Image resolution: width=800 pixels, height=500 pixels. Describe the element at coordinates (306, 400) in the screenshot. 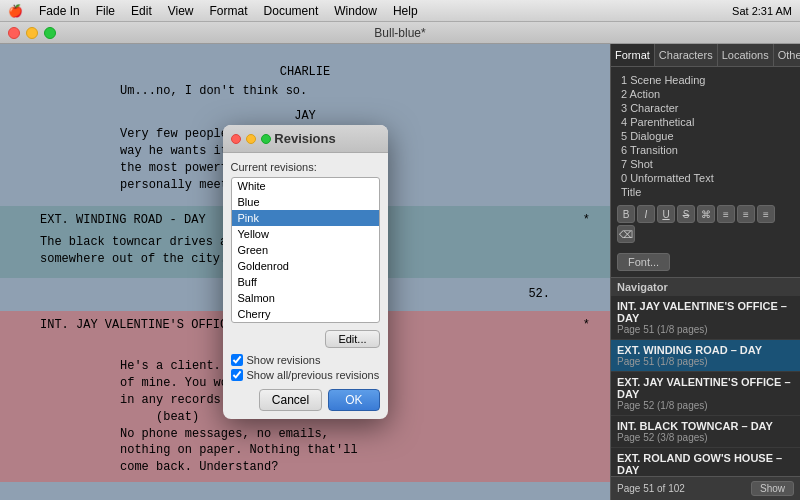

I see `modal-buttons: Cancel OK` at that location.